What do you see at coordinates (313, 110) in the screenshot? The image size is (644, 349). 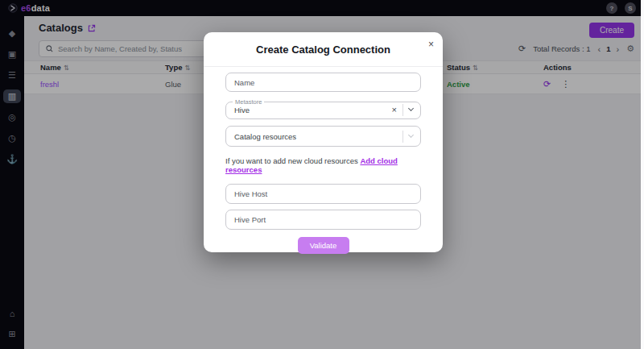 I see `metastore-value: Hive` at bounding box center [313, 110].